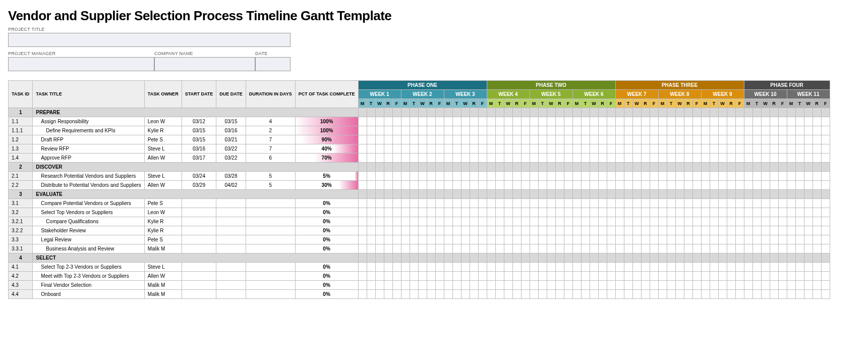 Image resolution: width=868 pixels, height=353 pixels. Describe the element at coordinates (89, 240) in the screenshot. I see `task-title-cell: Legal Review` at that location.